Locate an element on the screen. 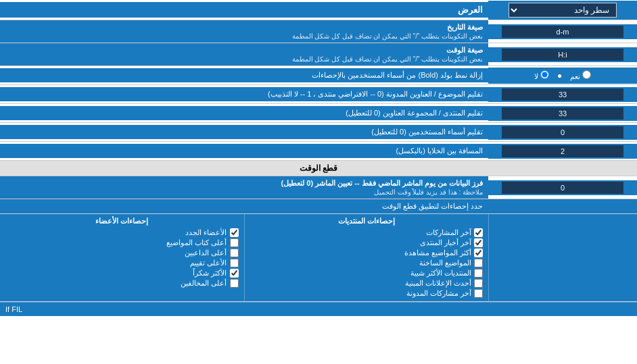 The width and height of the screenshot is (637, 364). bold-yes-radio is located at coordinates (587, 74).